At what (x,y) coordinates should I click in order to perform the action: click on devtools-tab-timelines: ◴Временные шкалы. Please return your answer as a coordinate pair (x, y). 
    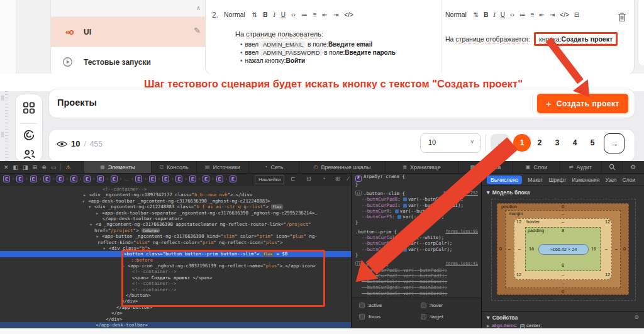
    Looking at the image, I should click on (342, 167).